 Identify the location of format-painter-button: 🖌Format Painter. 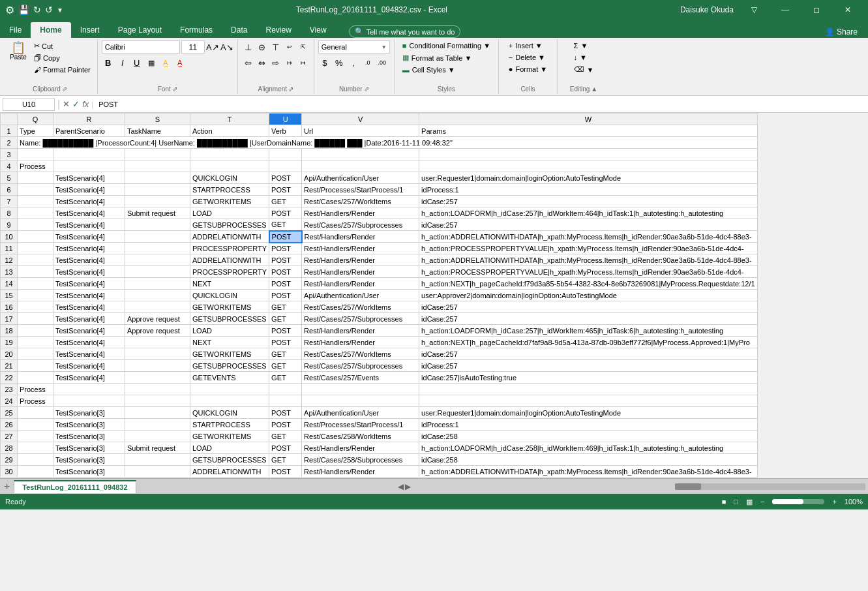
(63, 70).